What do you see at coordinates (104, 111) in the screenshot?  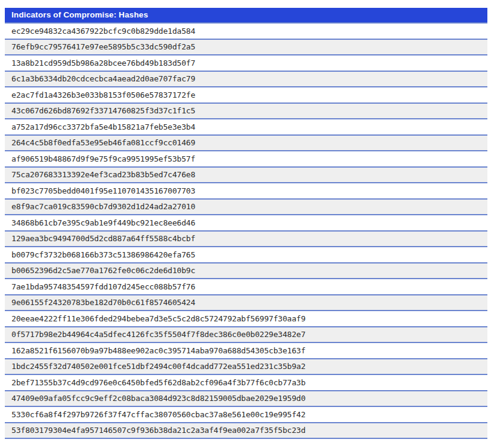 I see `hash-value: 43c067d626bd87692f33714760825f3d37c1f1c5` at bounding box center [104, 111].